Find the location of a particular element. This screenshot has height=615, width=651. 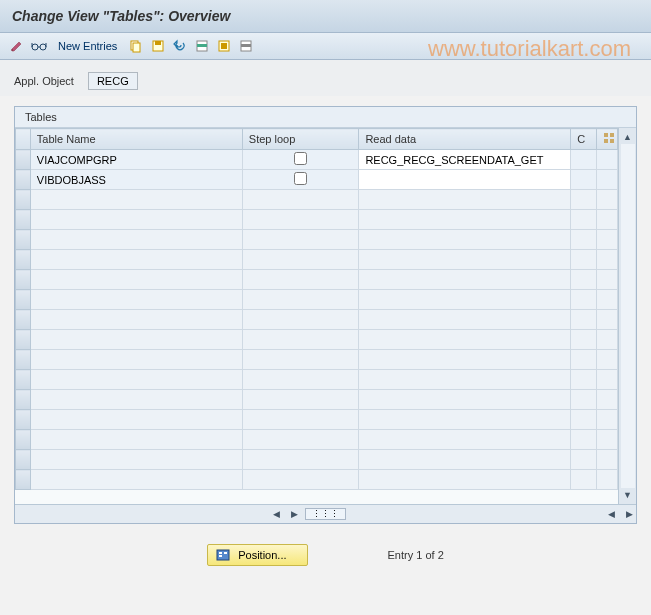

step-loop-checkbox is located at coordinates (300, 158).